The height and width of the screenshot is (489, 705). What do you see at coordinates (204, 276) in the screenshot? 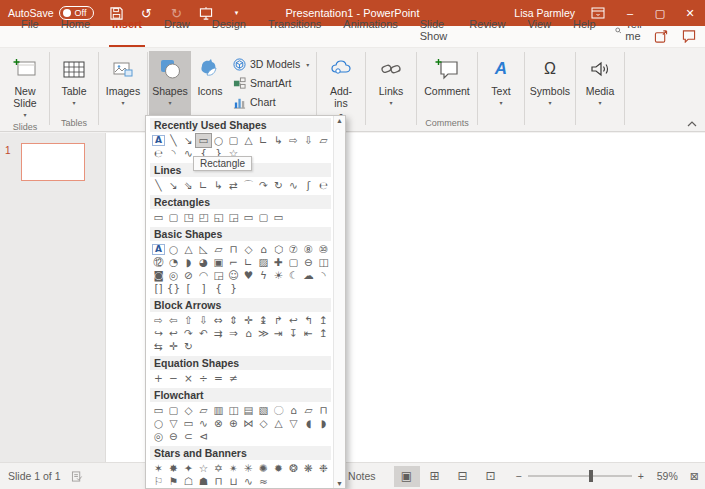
I see `shape-block-arc: ◠` at bounding box center [204, 276].